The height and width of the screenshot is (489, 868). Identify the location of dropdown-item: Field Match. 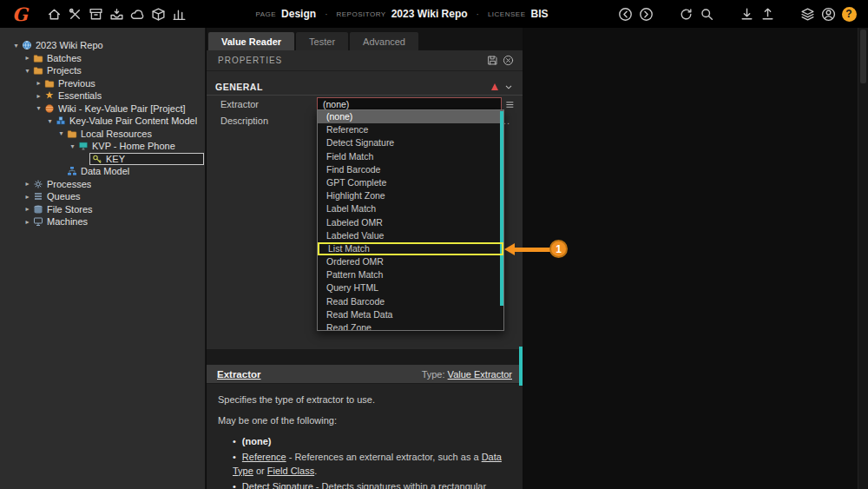
(411, 156).